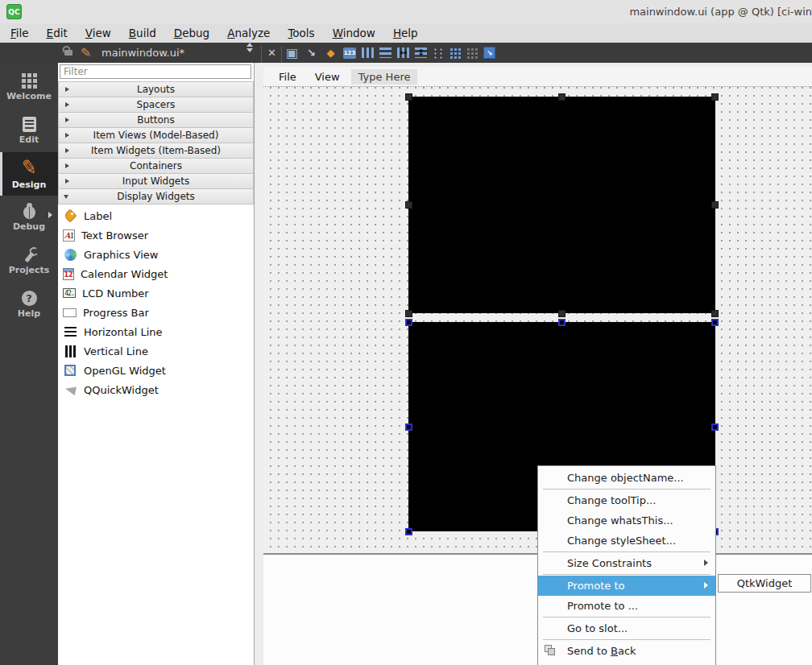 The image size is (812, 665). What do you see at coordinates (627, 605) in the screenshot?
I see `context-menu-item-promote-to: Promote to ...` at bounding box center [627, 605].